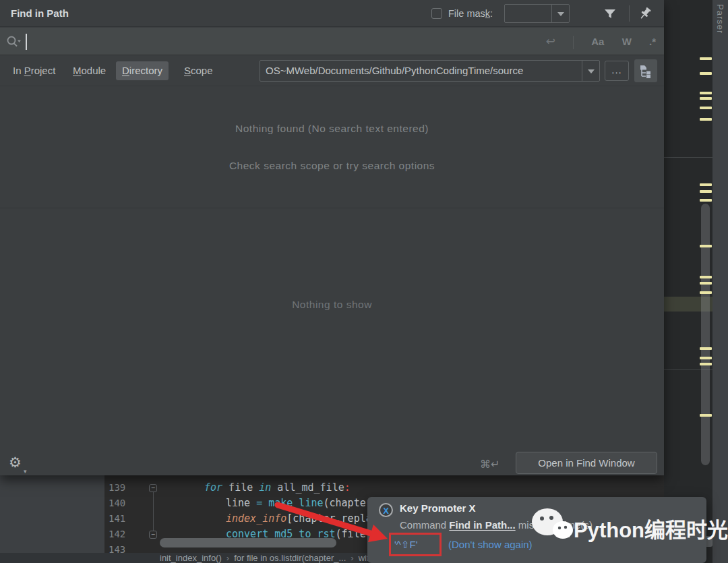 This screenshot has height=563, width=728. I want to click on match-case-toggle: Aa, so click(597, 42).